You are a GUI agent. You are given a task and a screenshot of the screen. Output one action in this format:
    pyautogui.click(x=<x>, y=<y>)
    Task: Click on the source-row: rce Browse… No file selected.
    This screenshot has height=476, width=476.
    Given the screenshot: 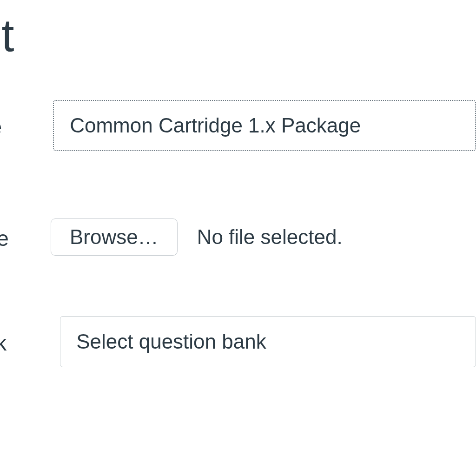 What is the action you would take?
    pyautogui.click(x=171, y=237)
    